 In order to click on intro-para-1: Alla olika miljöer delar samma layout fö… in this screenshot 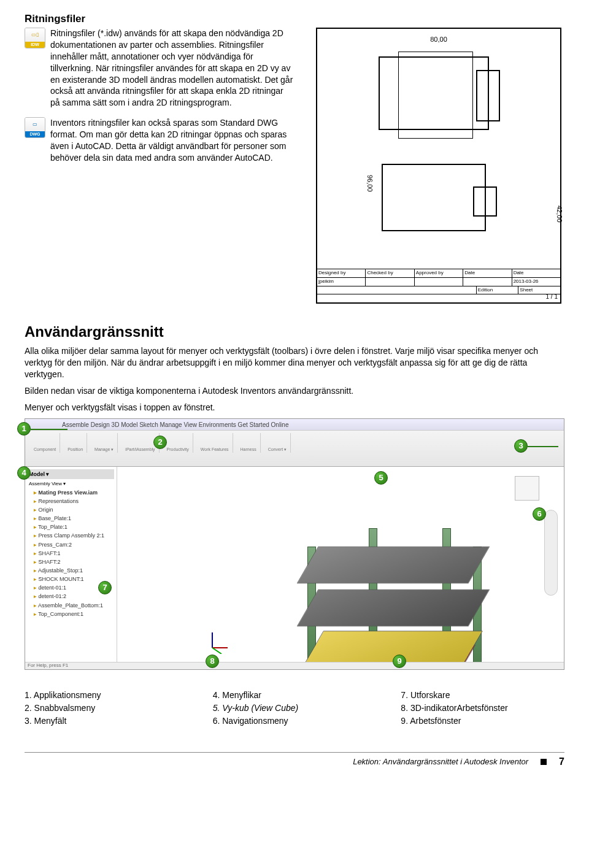, I will do `click(294, 363)`.